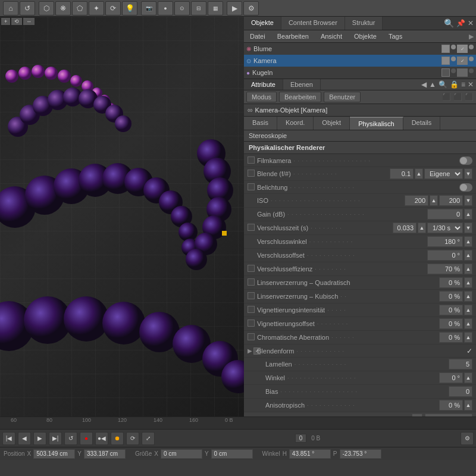 The height and width of the screenshot is (476, 476). Describe the element at coordinates (468, 269) in the screenshot. I see `verschlusseffizienz-stepper: ▲` at that location.